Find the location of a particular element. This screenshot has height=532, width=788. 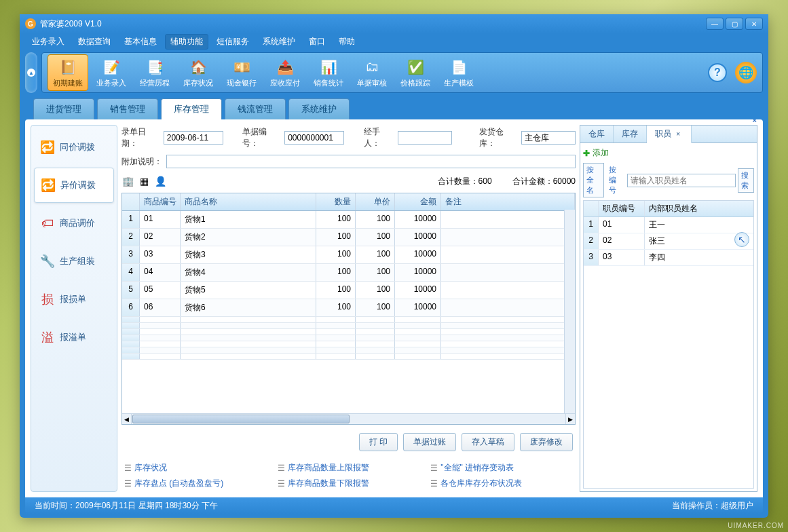

rp-tab-2: 职员 × is located at coordinates (669, 134).